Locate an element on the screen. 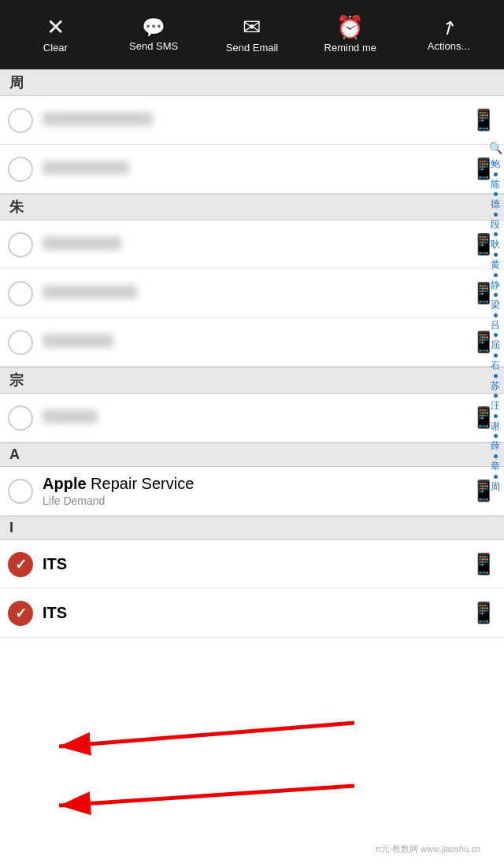 This screenshot has height=863, width=504. index-item-xue: 薛 is located at coordinates (495, 446).